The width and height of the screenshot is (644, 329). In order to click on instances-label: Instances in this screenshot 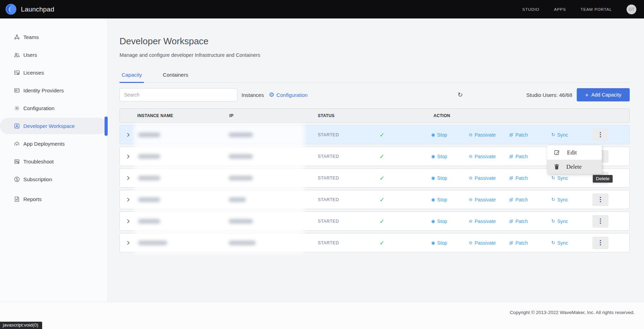, I will do `click(253, 95)`.